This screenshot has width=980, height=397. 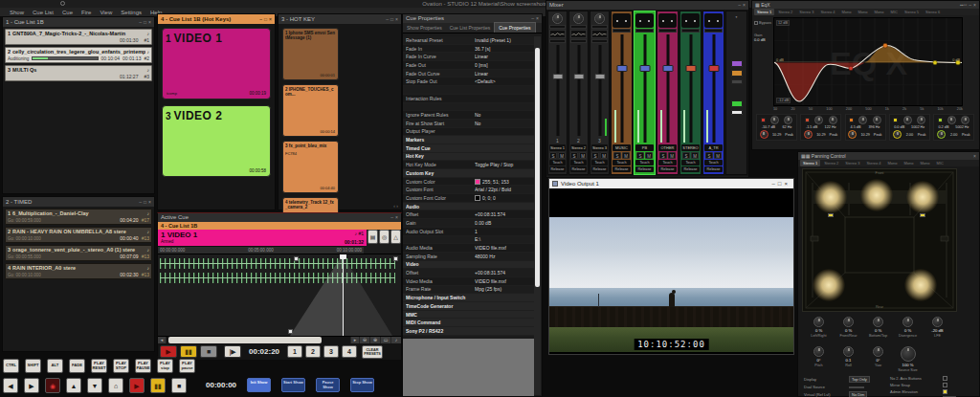 What do you see at coordinates (78, 55) in the screenshot?
I see `cue-row: 2 celly_circulation_tres_legere_glou_enf…` at bounding box center [78, 55].